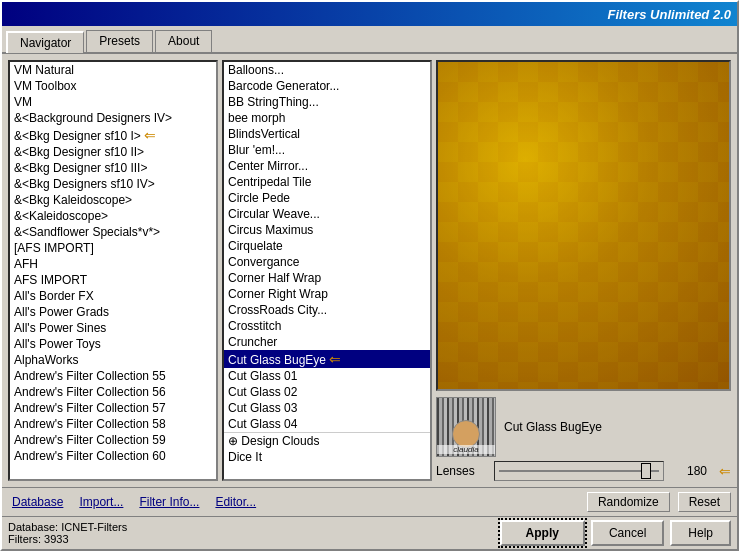 This screenshot has height=551, width=739. Describe the element at coordinates (254, 527) in the screenshot. I see `status-database: Database: ICNET-Filters` at that location.